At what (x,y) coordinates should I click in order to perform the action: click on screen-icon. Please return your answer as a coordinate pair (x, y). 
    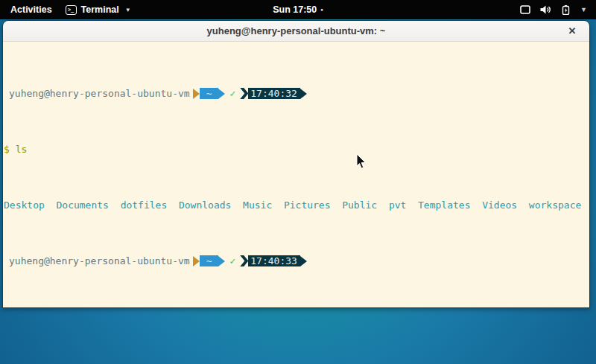
    Looking at the image, I should click on (525, 10).